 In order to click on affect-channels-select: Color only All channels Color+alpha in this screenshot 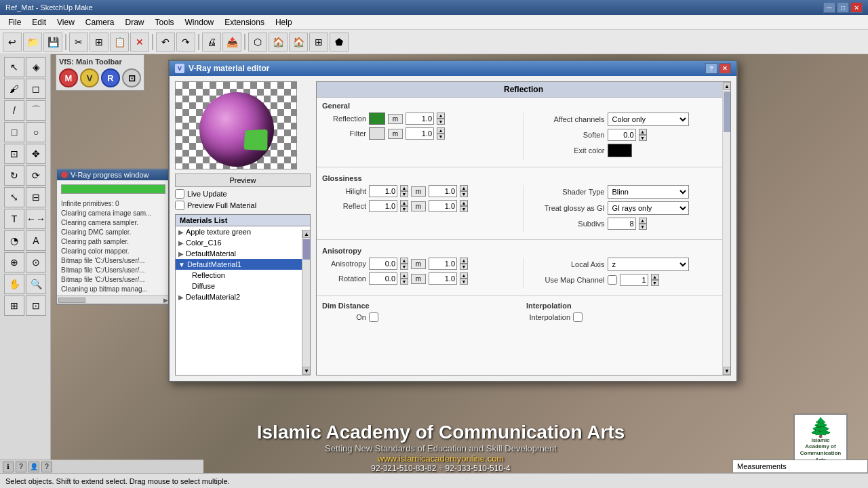, I will do `click(648, 119)`.